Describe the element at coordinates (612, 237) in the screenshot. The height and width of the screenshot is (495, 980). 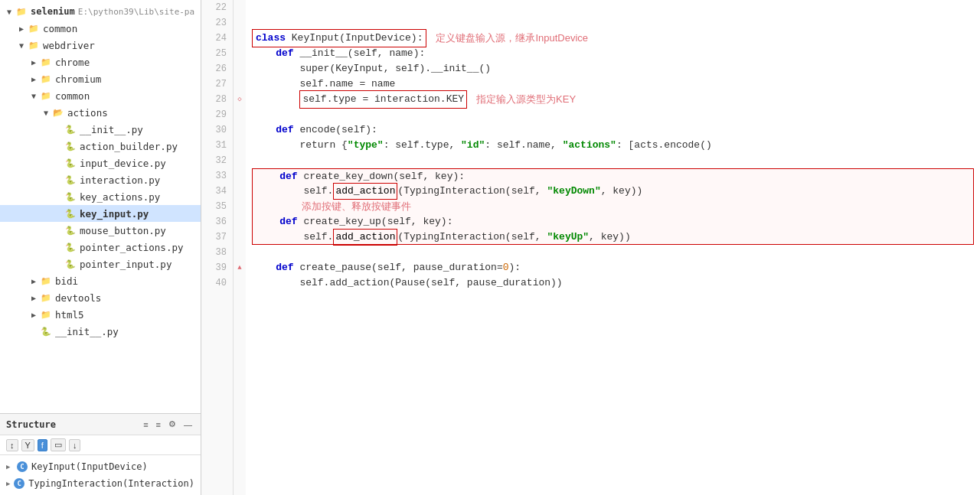
I see `code-line-37: self.add_action(TypingInteraction(self, …` at that location.